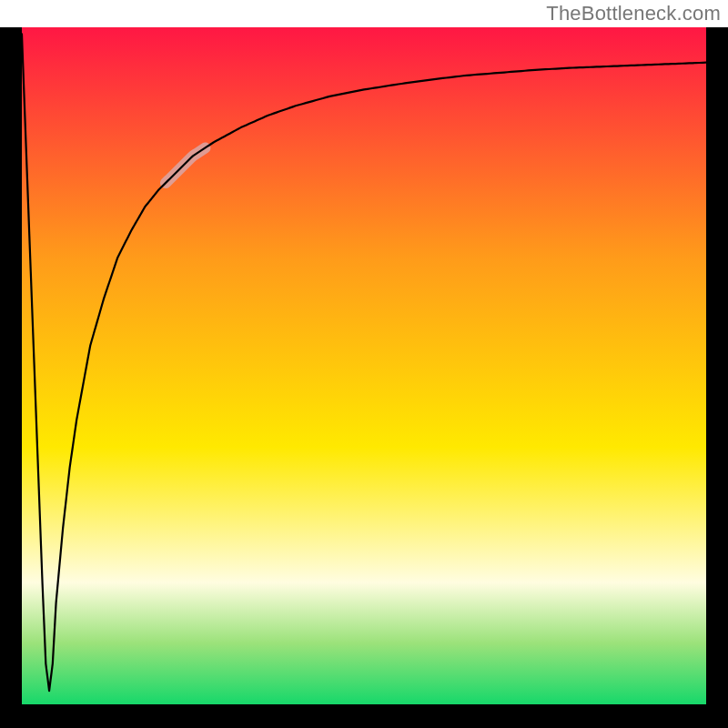 The height and width of the screenshot is (728, 728). What do you see at coordinates (633, 14) in the screenshot?
I see `watermark-text: TheBottleneck.com` at bounding box center [633, 14].